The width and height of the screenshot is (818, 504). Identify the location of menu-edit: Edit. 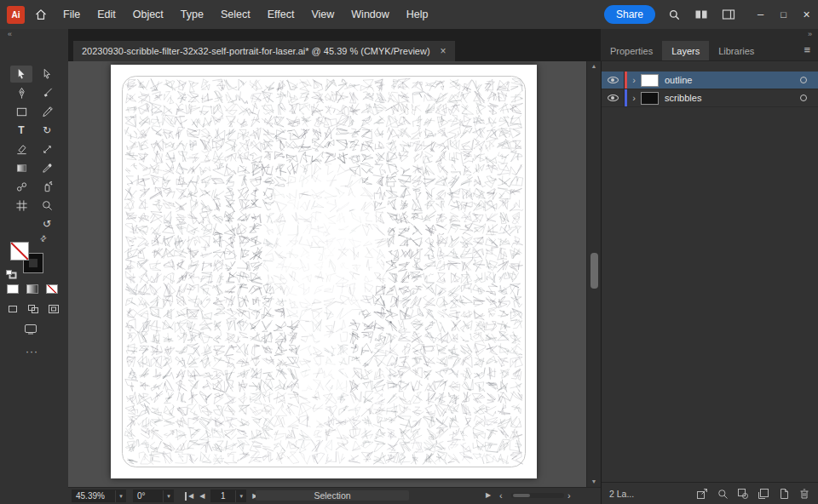
(107, 14).